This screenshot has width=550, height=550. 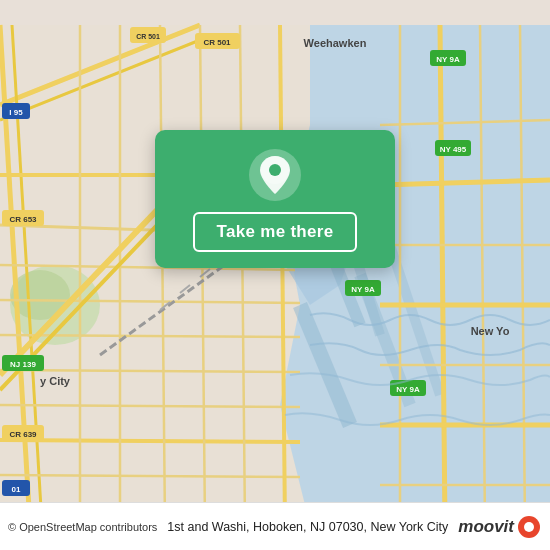 What do you see at coordinates (454, 150) in the screenshot?
I see `svg-text: NY 495` at bounding box center [454, 150].